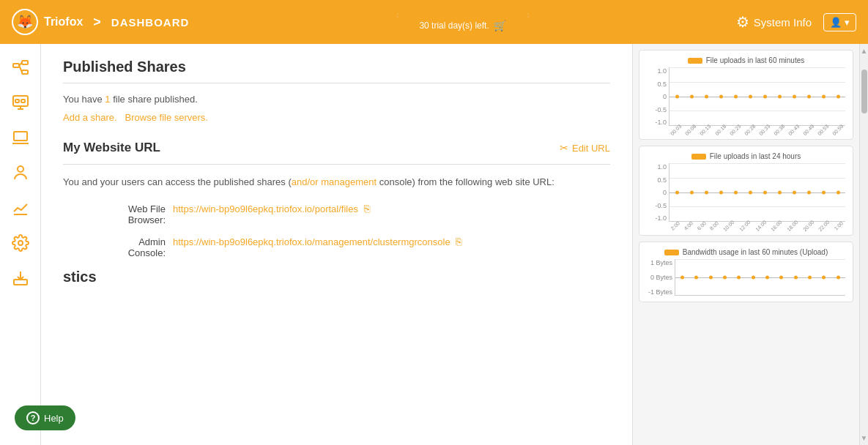 The width and height of the screenshot is (868, 445). I want to click on admin-console-url-container: https://win-bp9o9l6epkq.triofox.io/manag…, so click(317, 242).